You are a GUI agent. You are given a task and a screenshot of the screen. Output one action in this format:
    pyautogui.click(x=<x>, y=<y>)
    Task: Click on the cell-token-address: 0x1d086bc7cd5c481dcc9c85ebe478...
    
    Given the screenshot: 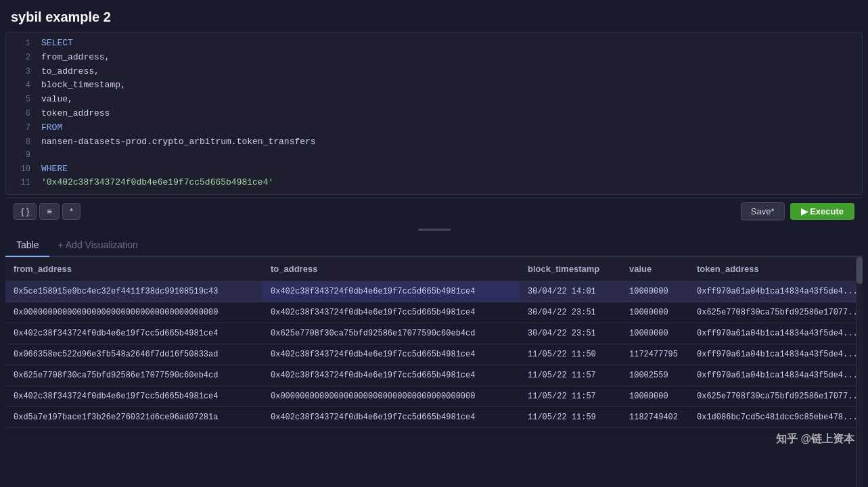 What is the action you would take?
    pyautogui.click(x=775, y=418)
    